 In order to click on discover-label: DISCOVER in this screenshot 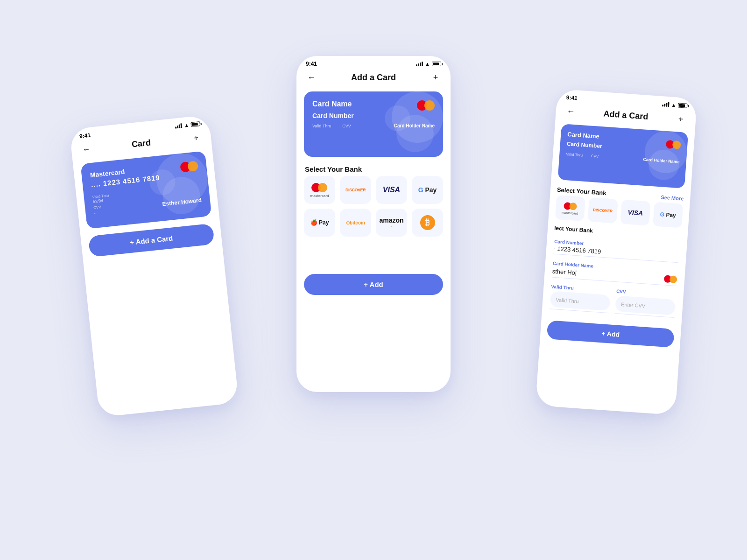, I will do `click(356, 190)`.